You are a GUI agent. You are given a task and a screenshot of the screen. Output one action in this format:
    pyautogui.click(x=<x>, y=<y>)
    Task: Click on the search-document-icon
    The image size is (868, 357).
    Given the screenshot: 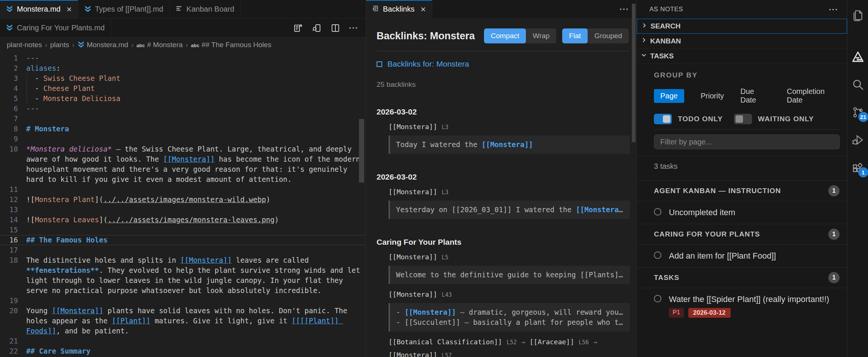 What is the action you would take?
    pyautogui.click(x=317, y=28)
    